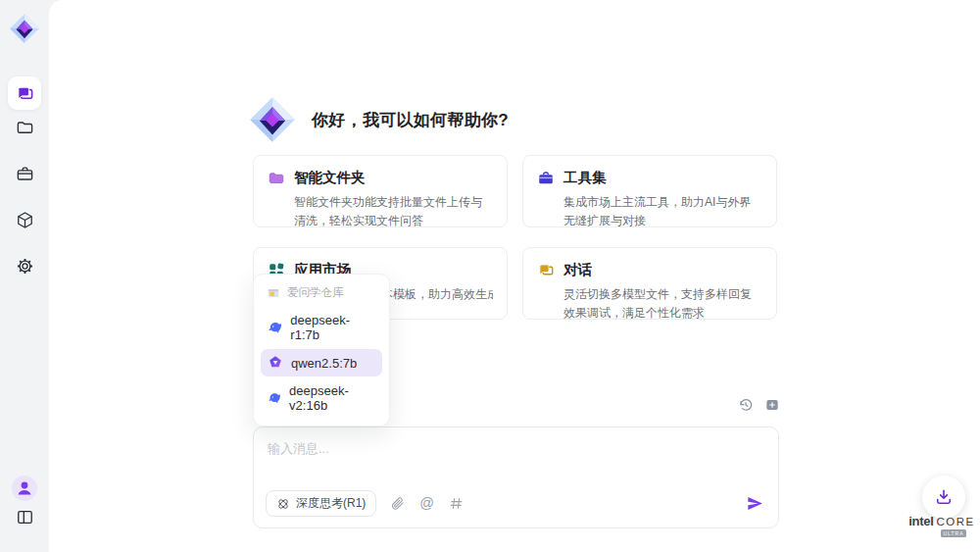  I want to click on composer-icons: @, so click(427, 504).